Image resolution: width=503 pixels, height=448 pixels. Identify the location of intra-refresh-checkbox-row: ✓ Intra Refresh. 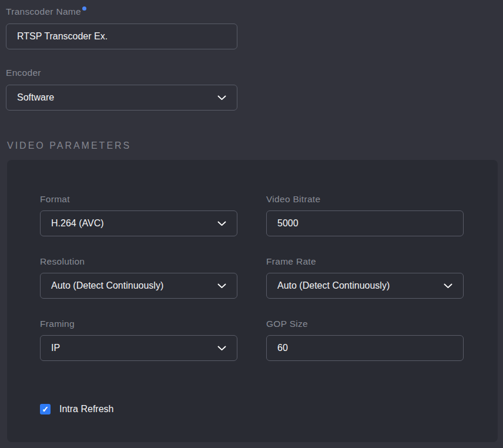
(253, 409).